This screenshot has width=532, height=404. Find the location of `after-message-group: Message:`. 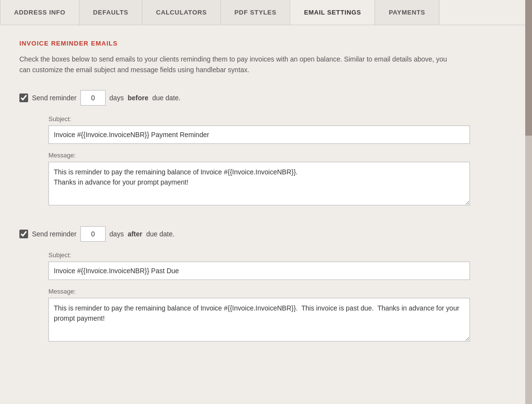

after-message-group: Message: is located at coordinates (271, 315).